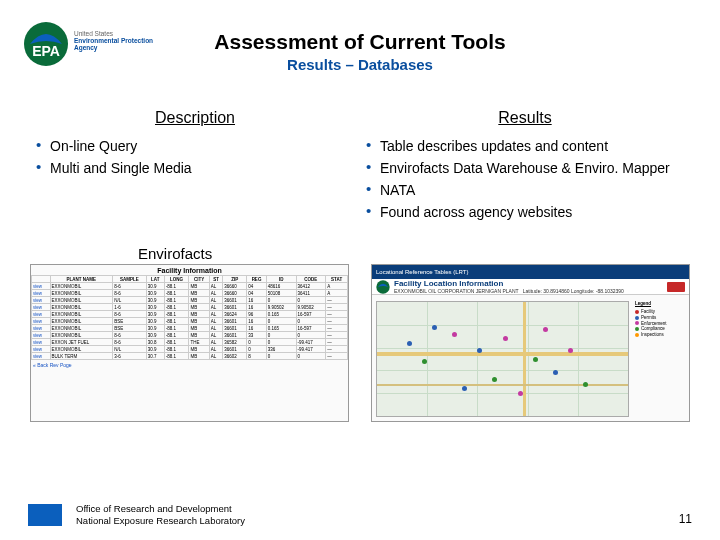 The width and height of the screenshot is (720, 540). Describe the element at coordinates (383, 287) in the screenshot. I see `epa-seal-icon` at that location.